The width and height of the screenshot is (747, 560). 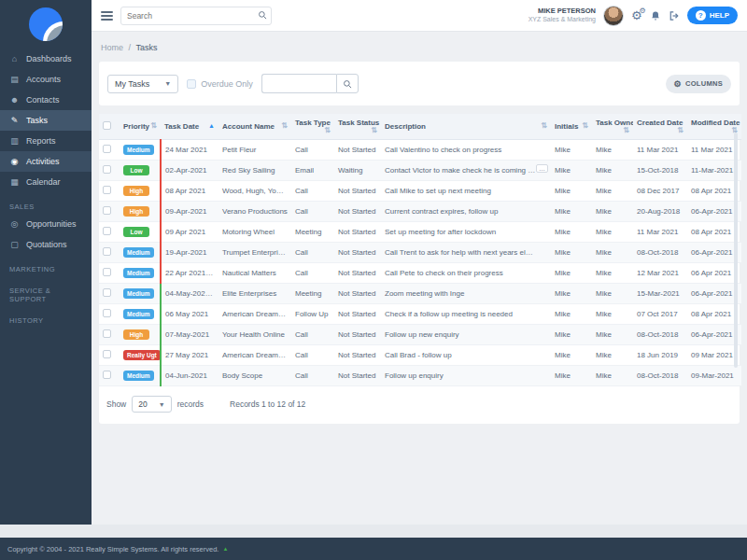 What do you see at coordinates (571, 127) in the screenshot?
I see `column-header-initials: Initials⇅` at bounding box center [571, 127].